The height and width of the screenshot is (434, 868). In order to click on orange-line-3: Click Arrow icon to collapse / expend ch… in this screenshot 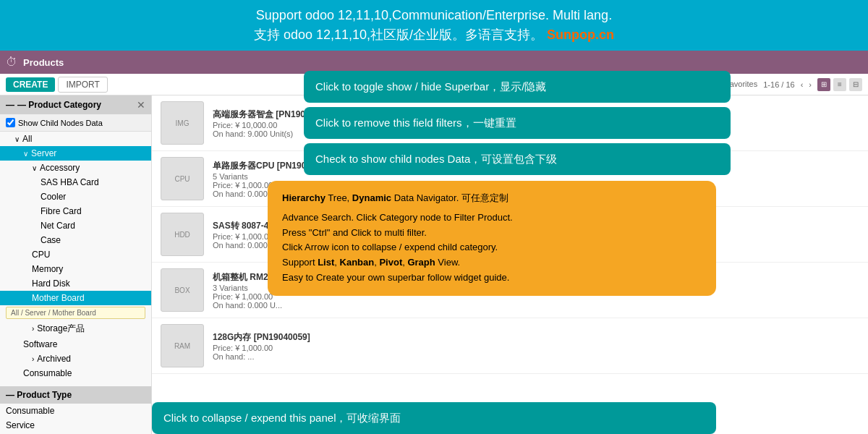, I will do `click(492, 247)`.